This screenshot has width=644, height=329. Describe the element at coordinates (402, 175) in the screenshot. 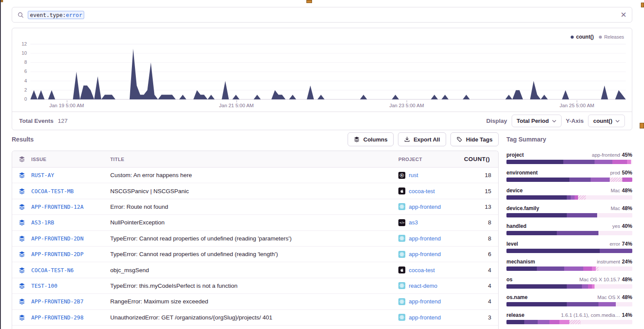

I see `rust-project-icon: R` at that location.